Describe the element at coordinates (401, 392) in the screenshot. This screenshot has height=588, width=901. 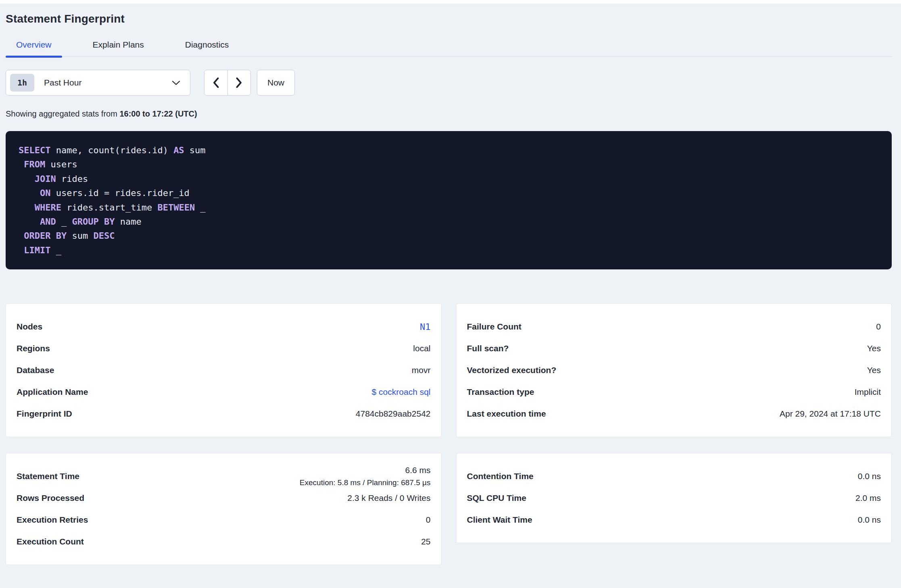
I see `stat-value-link: $ cockroach sql` at that location.